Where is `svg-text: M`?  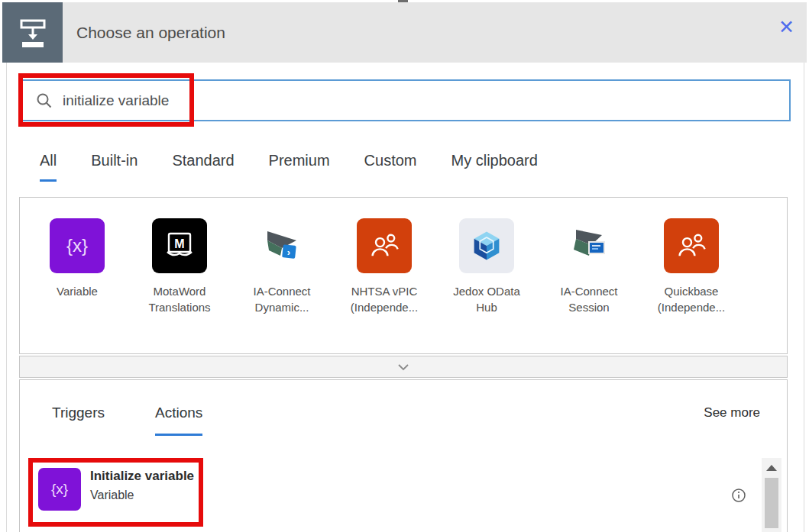
svg-text: M is located at coordinates (179, 244).